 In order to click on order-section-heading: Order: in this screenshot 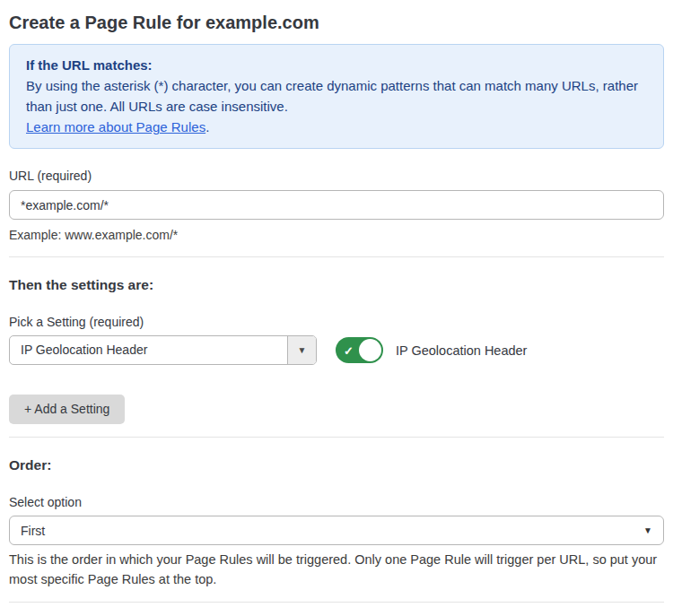, I will do `click(336, 465)`.